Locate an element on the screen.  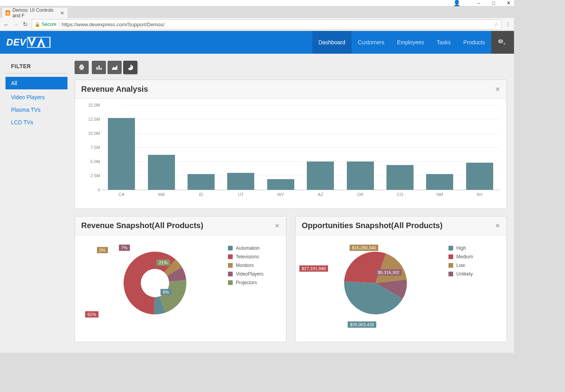
address-bar: 🔒 Secure https://www.devexpress.com/Supp… is located at coordinates (267, 24).